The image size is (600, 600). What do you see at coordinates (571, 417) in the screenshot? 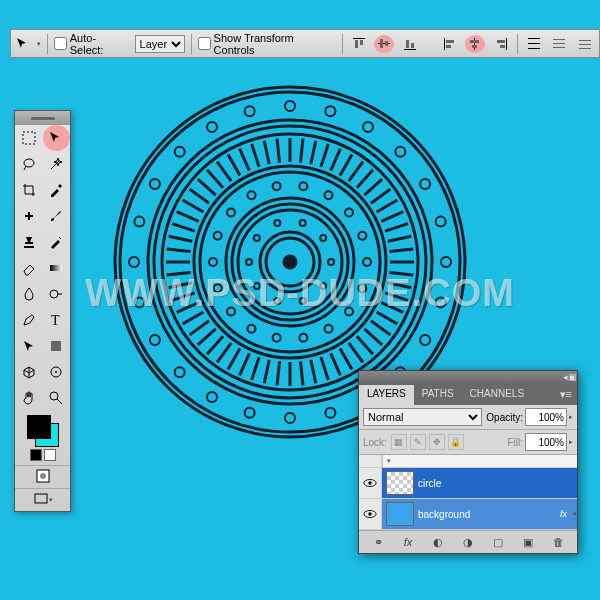
I see `opacity-slider-icon: ▸` at bounding box center [571, 417].